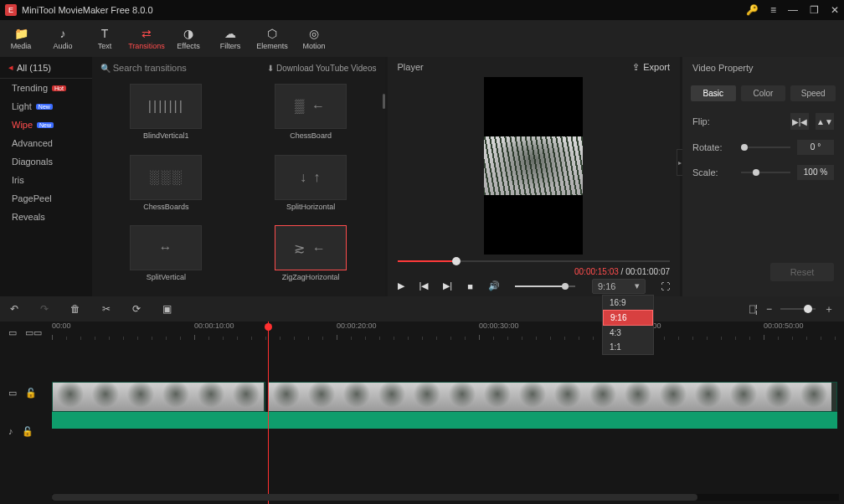  I want to click on redo-button: ↷, so click(44, 309).